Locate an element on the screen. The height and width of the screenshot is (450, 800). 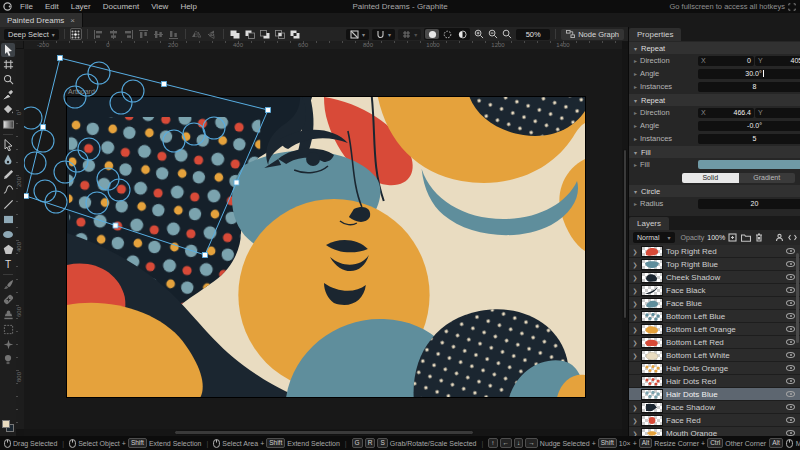
grid-toggle: ▾ is located at coordinates (410, 34).